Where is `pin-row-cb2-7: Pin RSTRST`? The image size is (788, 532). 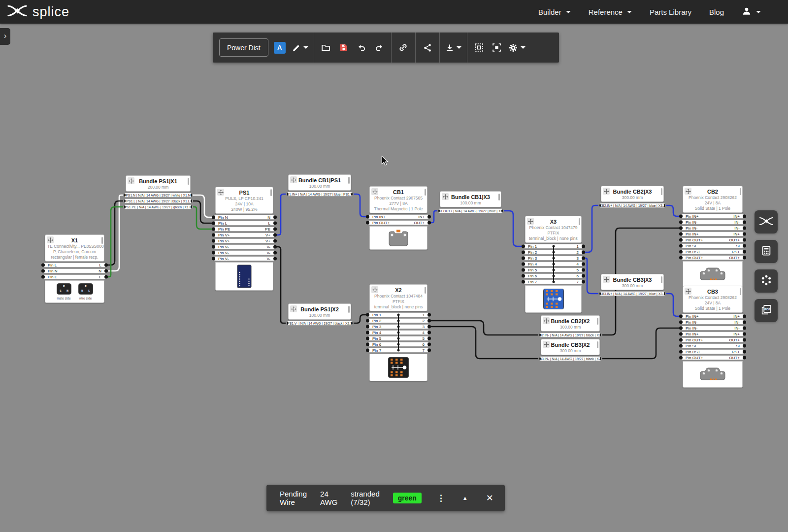 pin-row-cb2-7: Pin RSTRST is located at coordinates (713, 252).